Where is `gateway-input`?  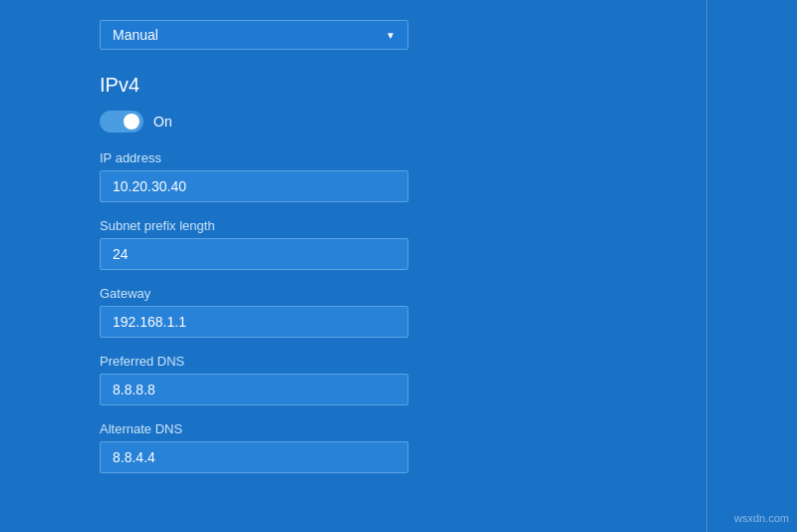 gateway-input is located at coordinates (254, 322).